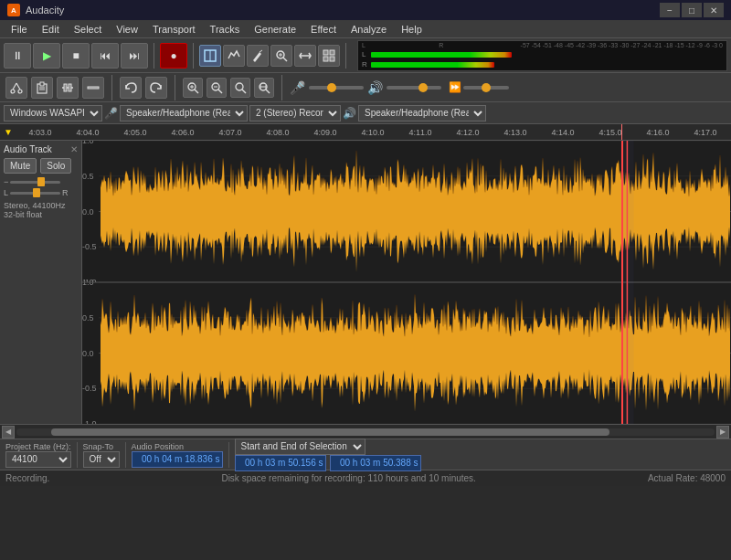  What do you see at coordinates (19, 29) in the screenshot?
I see `menu-item-file: File` at bounding box center [19, 29].